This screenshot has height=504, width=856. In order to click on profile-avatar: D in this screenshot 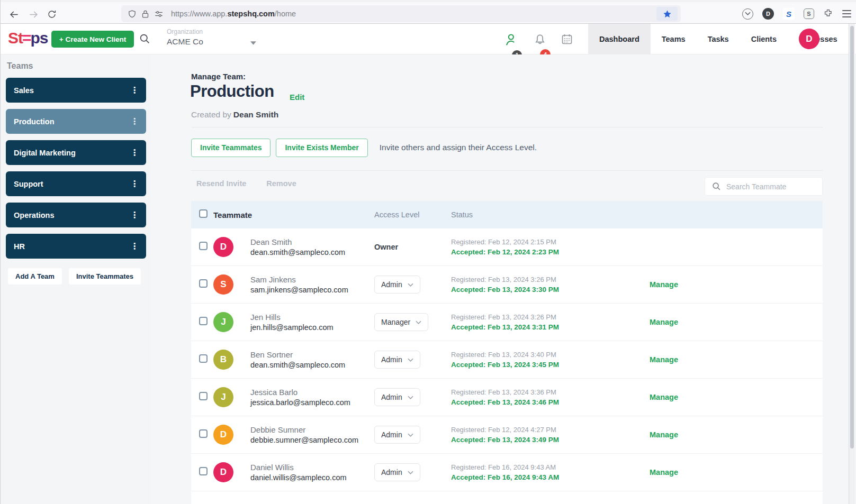, I will do `click(809, 39)`.